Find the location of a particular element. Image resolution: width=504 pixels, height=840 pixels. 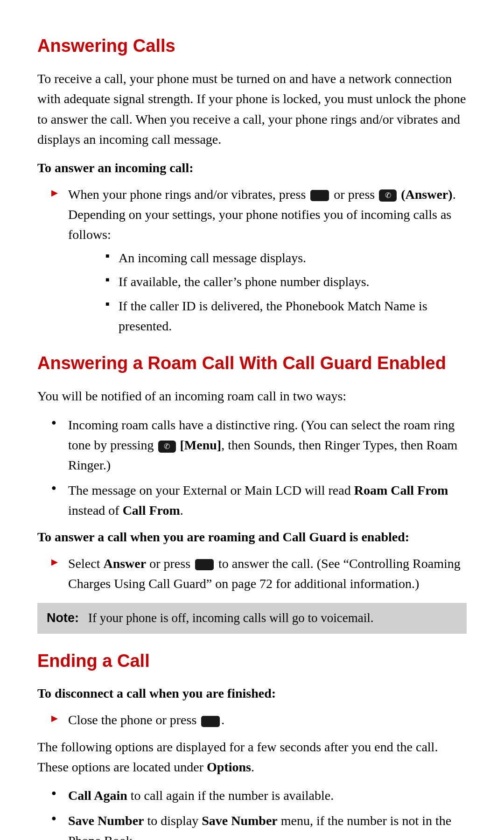

ending-call-text-after: . is located at coordinates (223, 720).